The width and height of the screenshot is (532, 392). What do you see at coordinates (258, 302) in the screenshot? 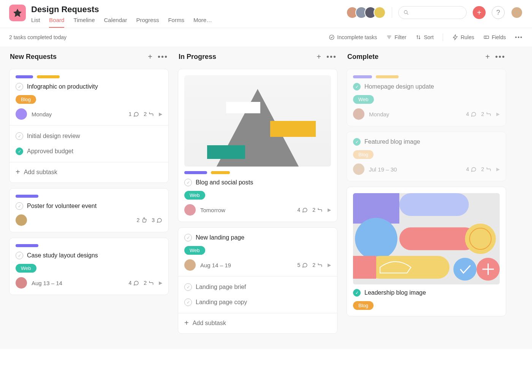
I see `subtask-row: ✓ Landing page copy` at bounding box center [258, 302].